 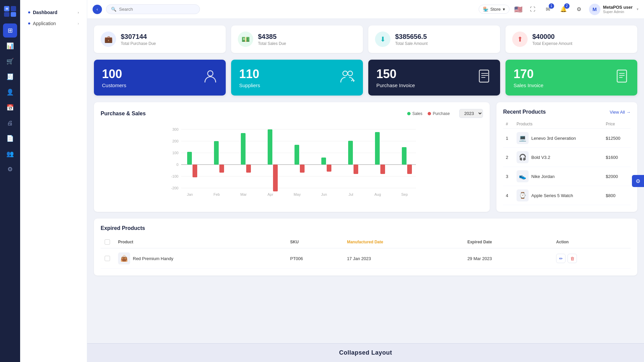 I want to click on fullscreen-button: ⛶, so click(x=533, y=9).